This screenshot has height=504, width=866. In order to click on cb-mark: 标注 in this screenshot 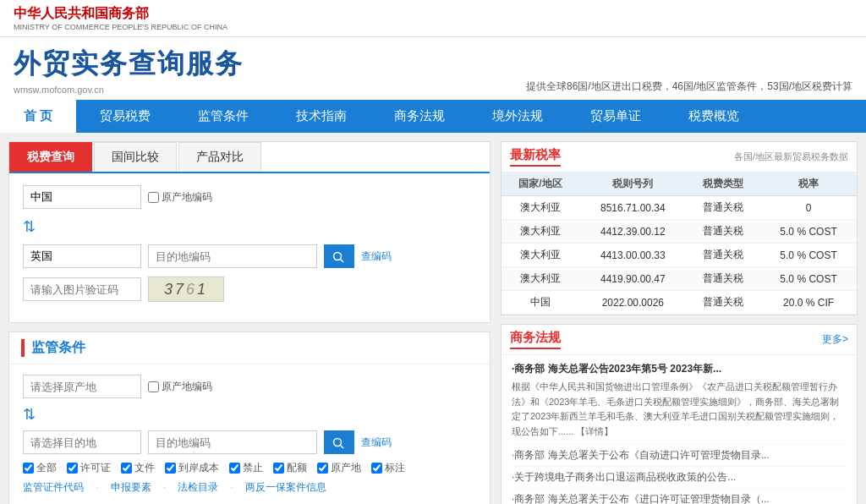, I will do `click(388, 468)`.